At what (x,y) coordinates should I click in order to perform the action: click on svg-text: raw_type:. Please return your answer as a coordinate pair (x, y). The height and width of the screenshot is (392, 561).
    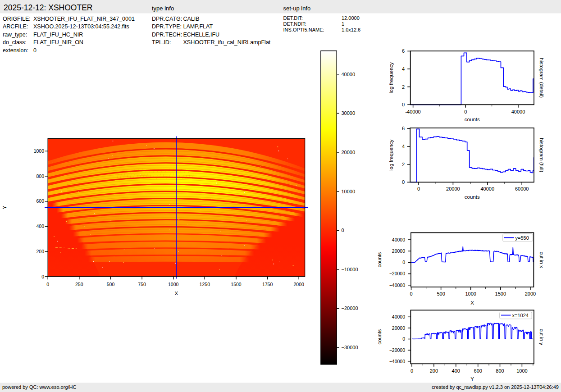
    Looking at the image, I should click on (15, 35).